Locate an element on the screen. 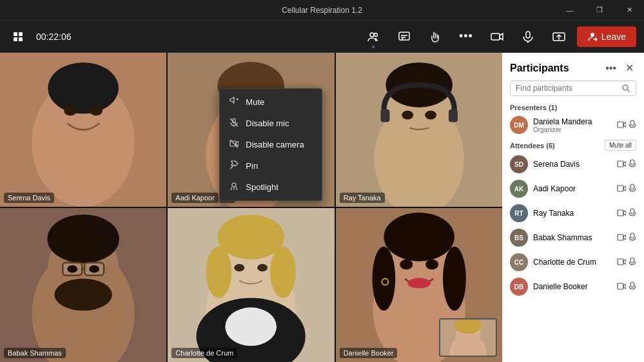  close-button: ✕ is located at coordinates (629, 10).